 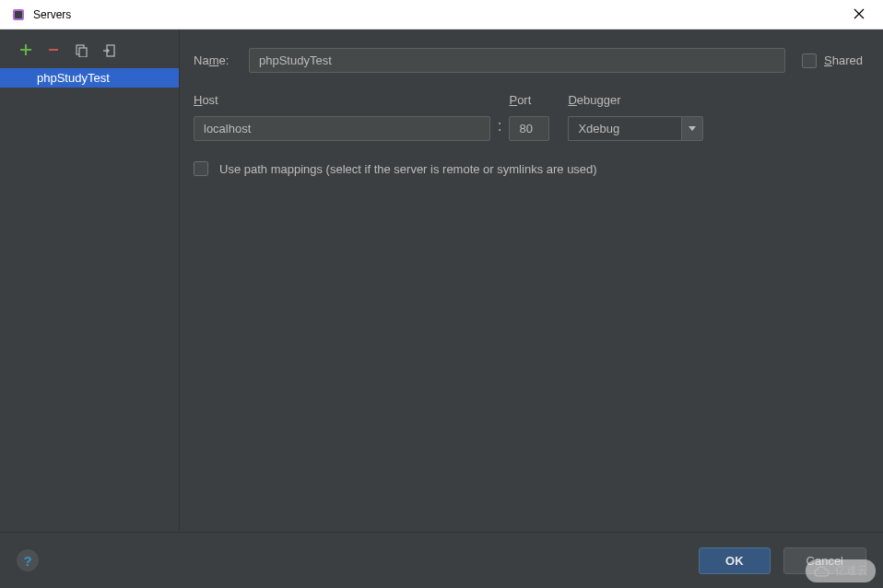 I want to click on host-input, so click(x=342, y=129).